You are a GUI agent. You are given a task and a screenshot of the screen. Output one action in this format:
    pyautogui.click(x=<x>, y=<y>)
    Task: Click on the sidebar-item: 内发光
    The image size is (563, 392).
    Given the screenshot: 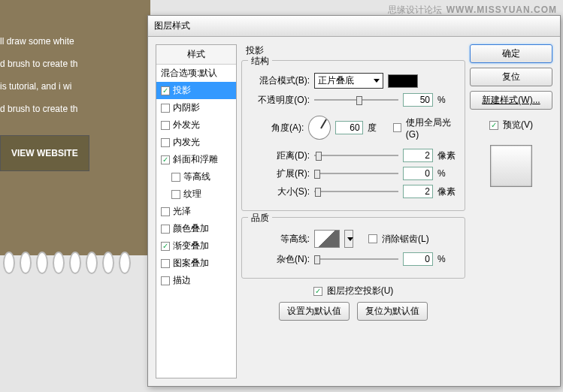 What is the action you would take?
    pyautogui.click(x=196, y=143)
    